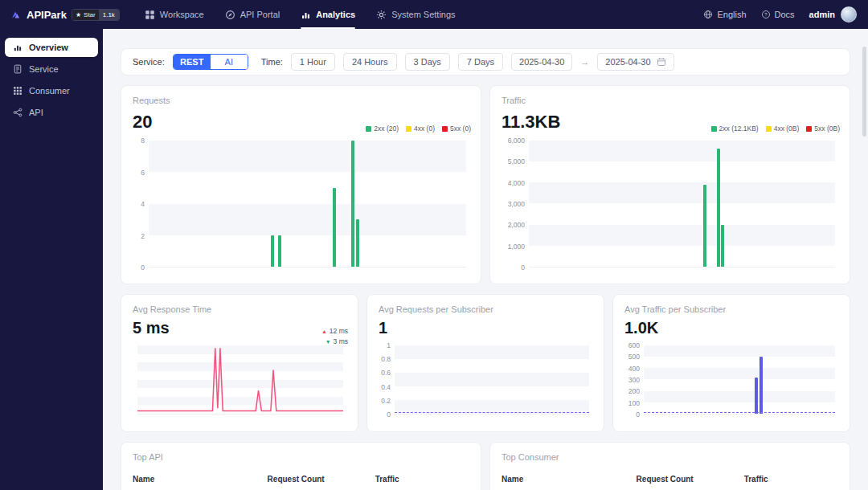 This screenshot has height=490, width=868. I want to click on vertical-scrollbar, so click(865, 92).